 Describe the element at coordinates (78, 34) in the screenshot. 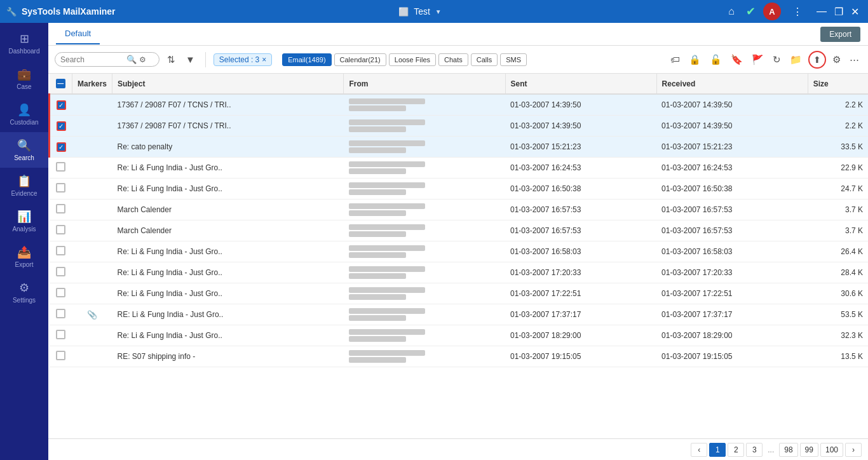

I see `tab-default: Default` at that location.